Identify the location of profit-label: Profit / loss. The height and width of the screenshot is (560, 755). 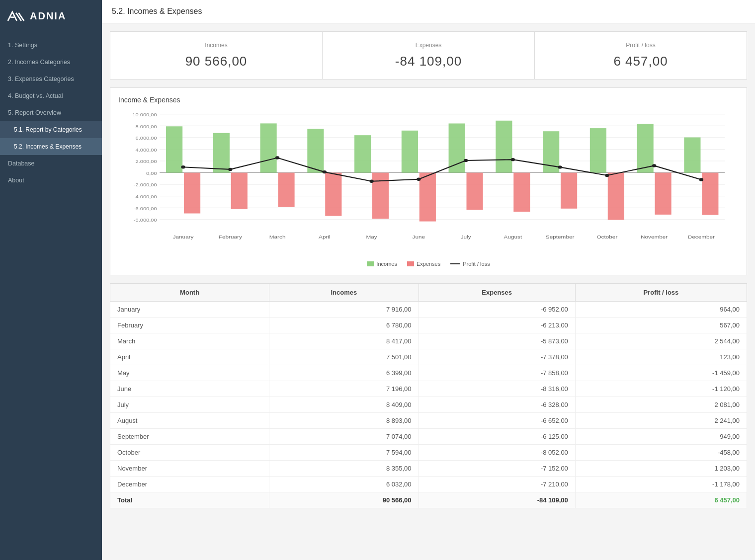
(641, 45).